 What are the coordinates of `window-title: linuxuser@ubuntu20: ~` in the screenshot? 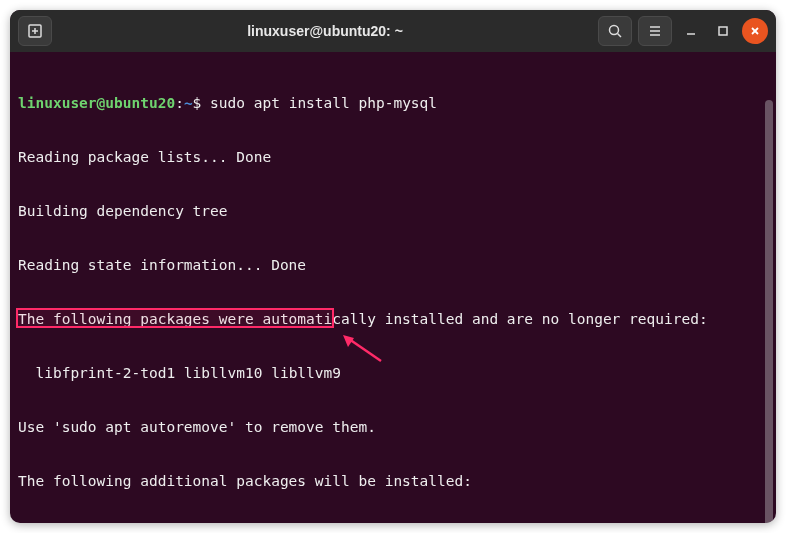 It's located at (325, 31).